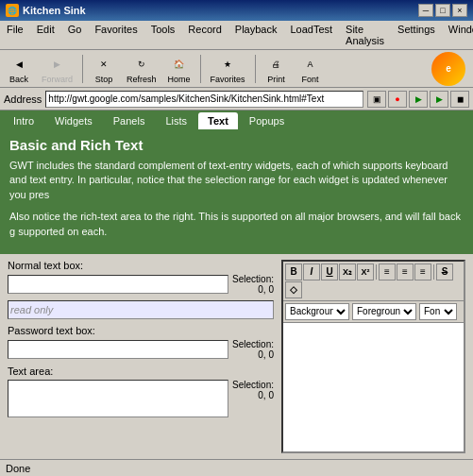 Image resolution: width=473 pixels, height=476 pixels. What do you see at coordinates (236, 10) in the screenshot?
I see `title-bar: 🌐 Kitchen Sink ─ □ ×` at bounding box center [236, 10].